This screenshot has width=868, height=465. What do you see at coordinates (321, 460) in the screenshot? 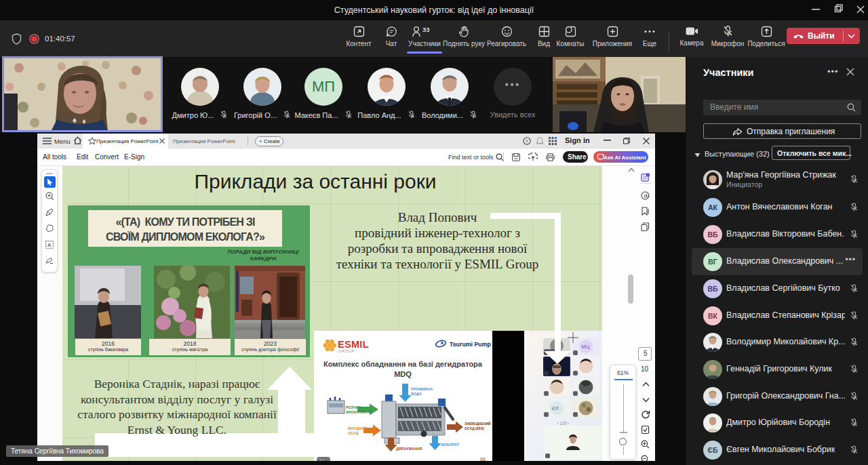
I see `svg-text: 1 /` at bounding box center [321, 460].